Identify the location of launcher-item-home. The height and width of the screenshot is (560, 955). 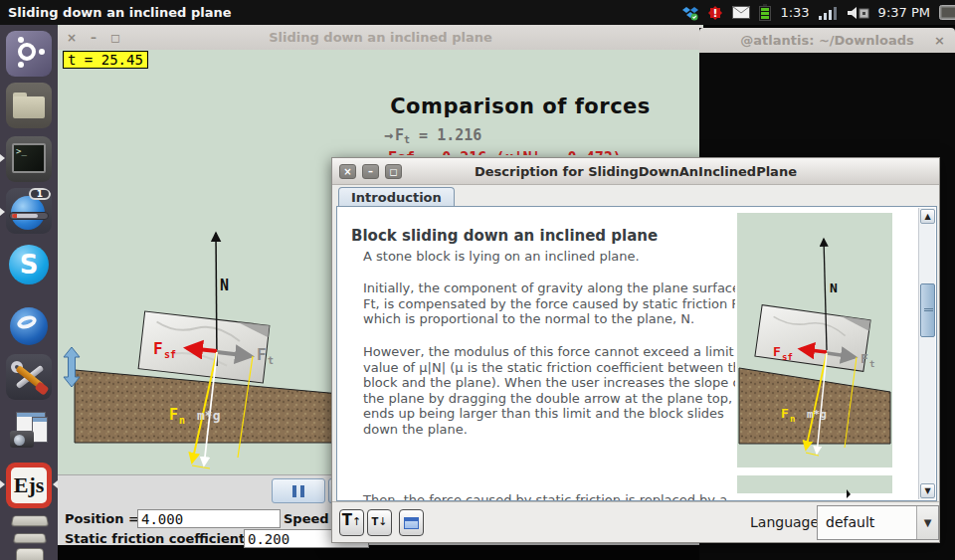
(29, 54).